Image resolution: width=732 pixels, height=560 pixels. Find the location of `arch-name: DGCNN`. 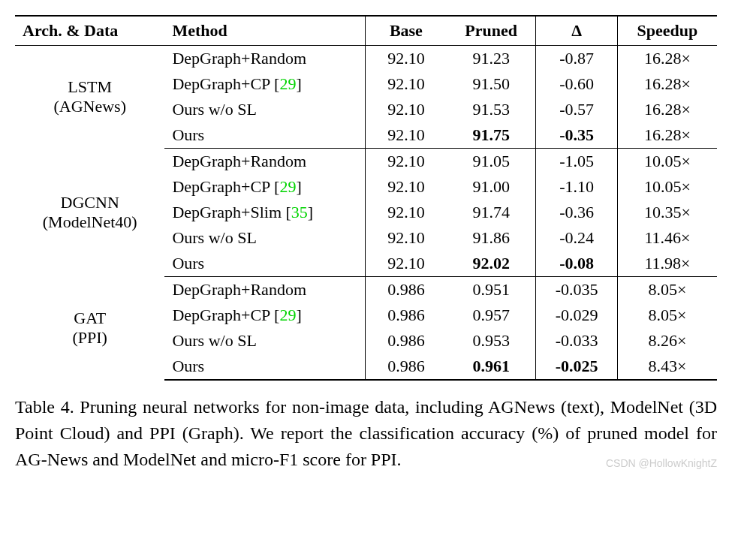

arch-name: DGCNN is located at coordinates (90, 203).